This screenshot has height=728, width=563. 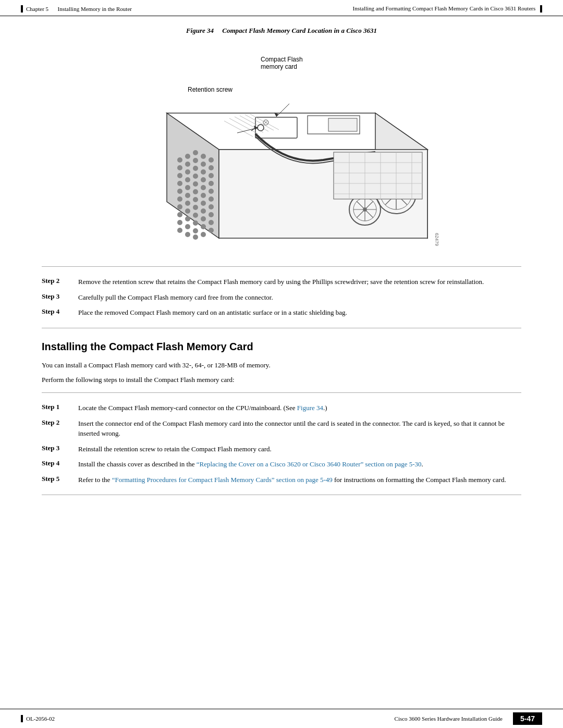 I want to click on step-text: Refer to the, so click(x=95, y=479).